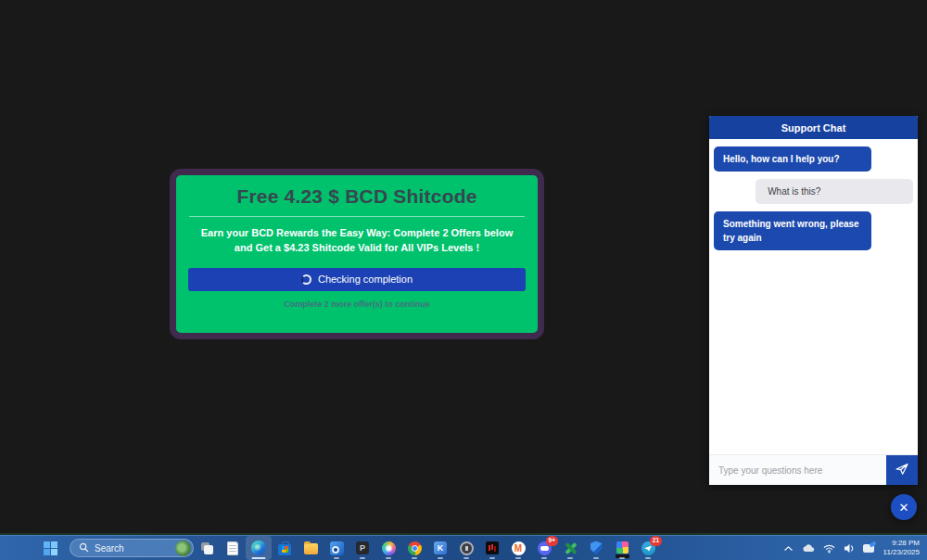 This screenshot has height=560, width=927. I want to click on start-button, so click(50, 548).